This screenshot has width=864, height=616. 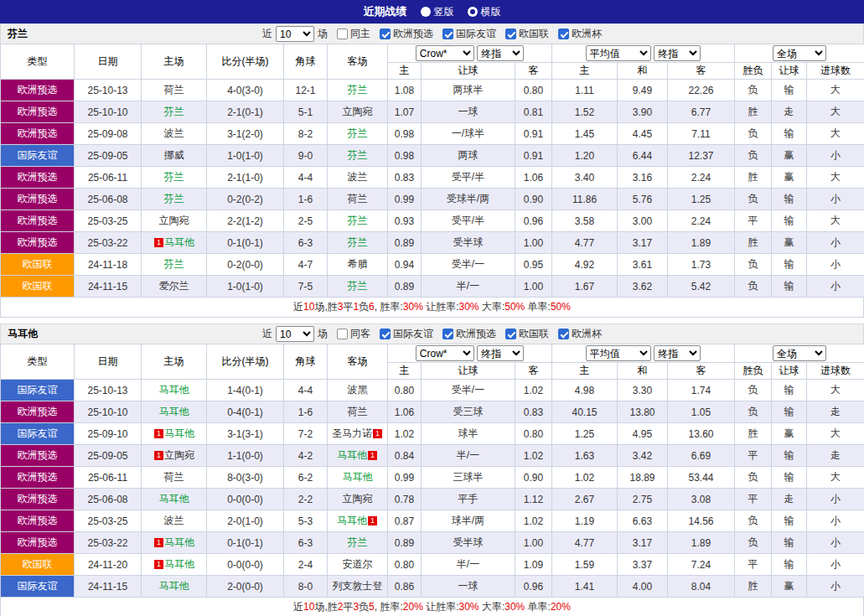 What do you see at coordinates (585, 587) in the screenshot?
I see `avg-home-cell: 1.41` at bounding box center [585, 587].